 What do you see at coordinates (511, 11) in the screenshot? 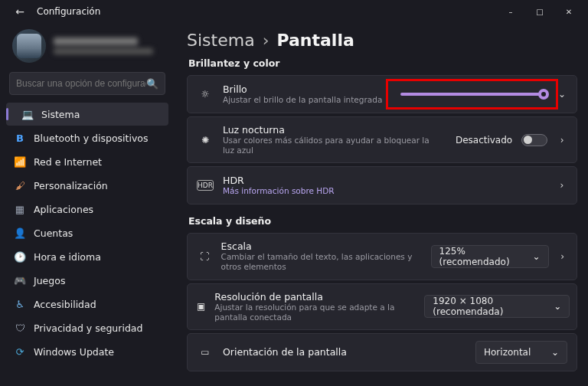
I see `minimize-button: –` at bounding box center [511, 11].